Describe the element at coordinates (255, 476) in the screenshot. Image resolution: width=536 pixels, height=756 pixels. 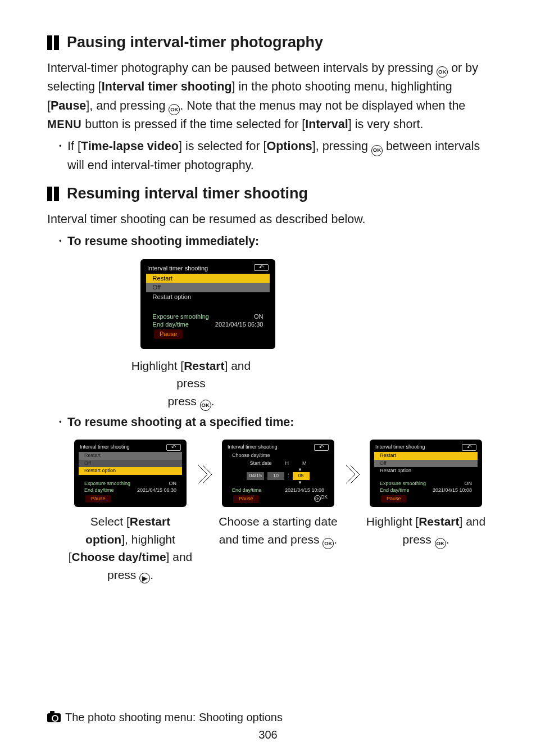
I see `lcd-date-value: 04/15` at that location.